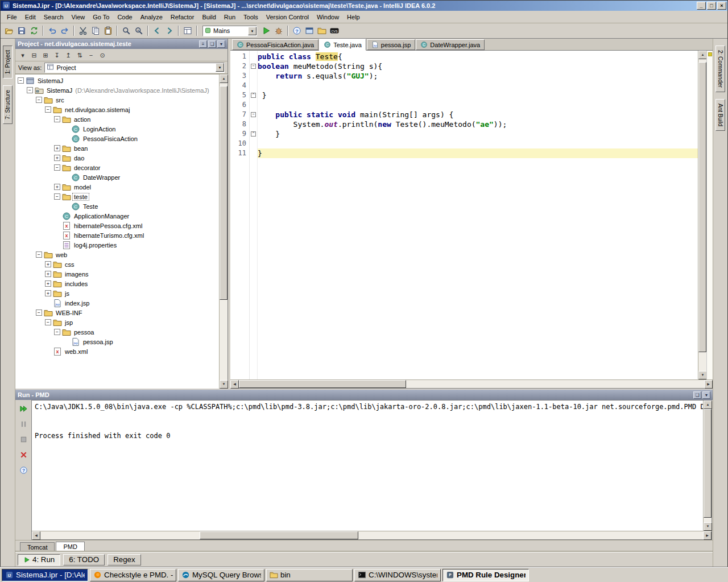 This screenshot has height=582, width=728. I want to click on title-bar: IJ SistemaJ.ipr - [D:\Alexandre\Java\wor…, so click(364, 6).